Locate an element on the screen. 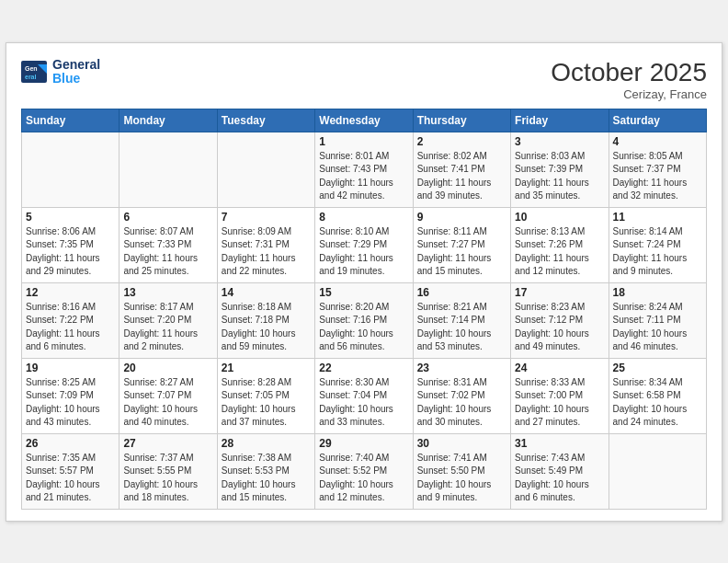 The height and width of the screenshot is (563, 728). day-info: Sunrise: 8:30 AM Sunset: 7:04 PM Dayligh… is located at coordinates (364, 403).